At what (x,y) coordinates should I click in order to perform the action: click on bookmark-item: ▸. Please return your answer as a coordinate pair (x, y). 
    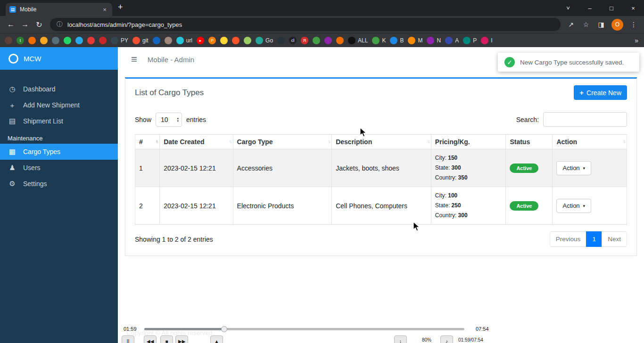
    Looking at the image, I should click on (200, 41).